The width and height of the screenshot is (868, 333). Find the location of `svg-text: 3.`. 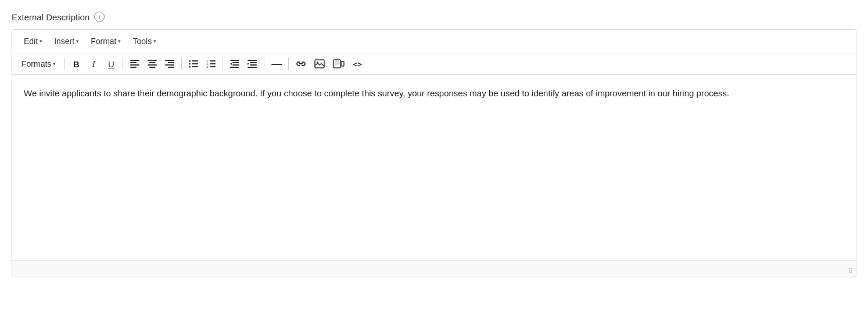

svg-text: 3. is located at coordinates (208, 66).